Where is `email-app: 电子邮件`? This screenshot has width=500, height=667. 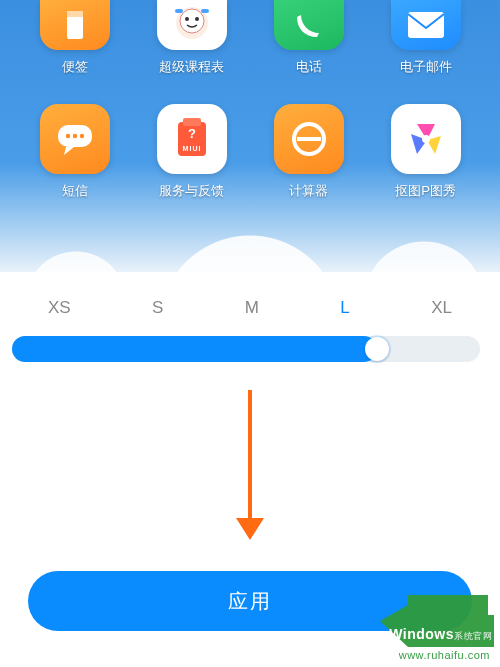
email-app: 电子邮件 is located at coordinates (426, 38).